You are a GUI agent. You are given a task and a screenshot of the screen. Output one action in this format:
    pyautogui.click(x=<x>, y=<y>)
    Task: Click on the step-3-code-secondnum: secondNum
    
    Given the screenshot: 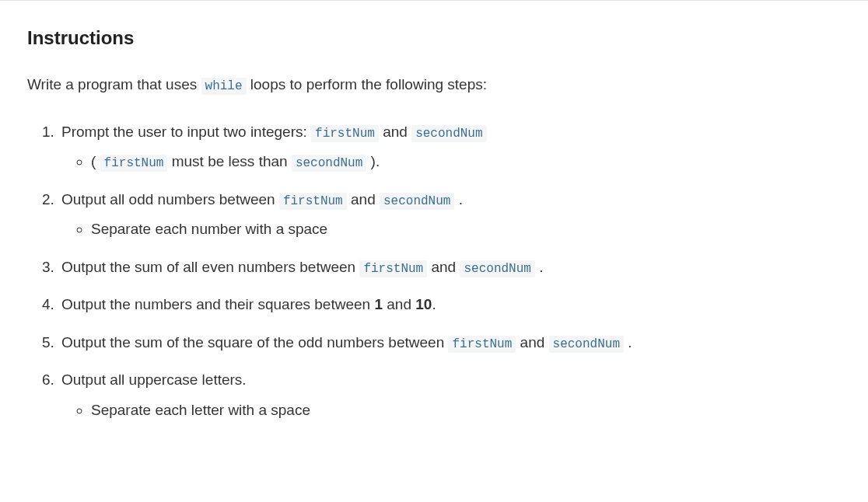 What is the action you would take?
    pyautogui.click(x=497, y=269)
    